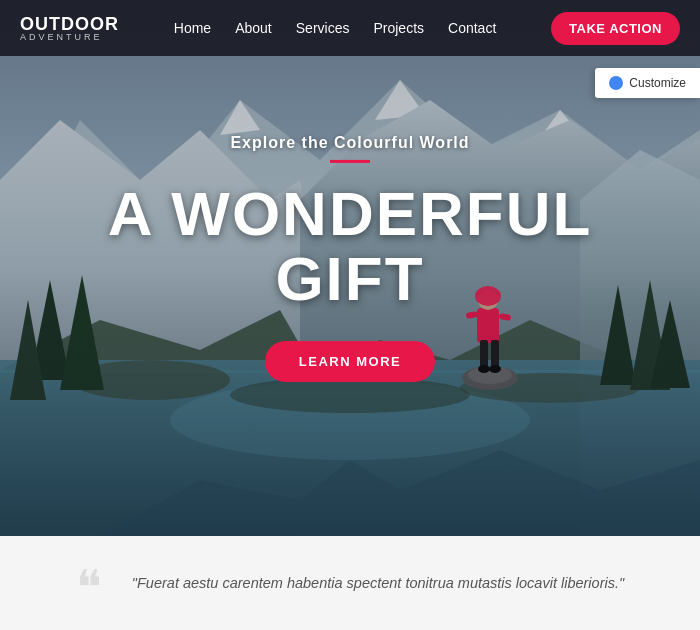  I want to click on customize-label: Customize, so click(658, 83).